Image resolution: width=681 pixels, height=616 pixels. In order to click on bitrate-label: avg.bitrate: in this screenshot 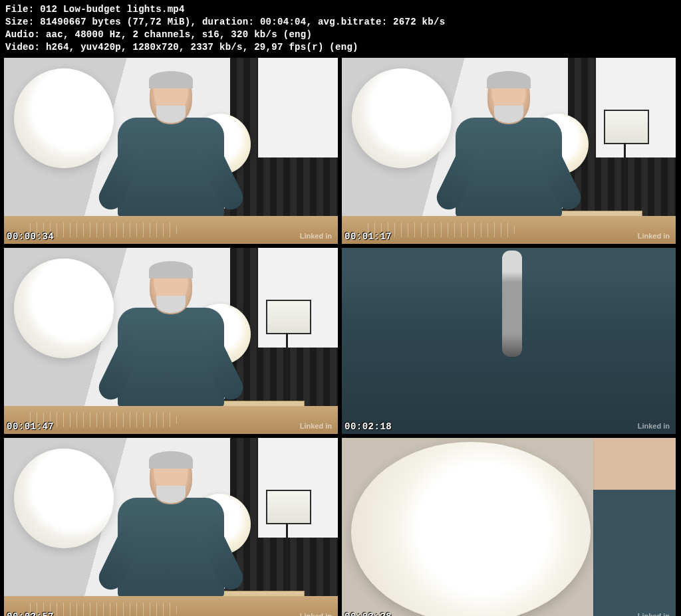, I will do `click(352, 22)`.